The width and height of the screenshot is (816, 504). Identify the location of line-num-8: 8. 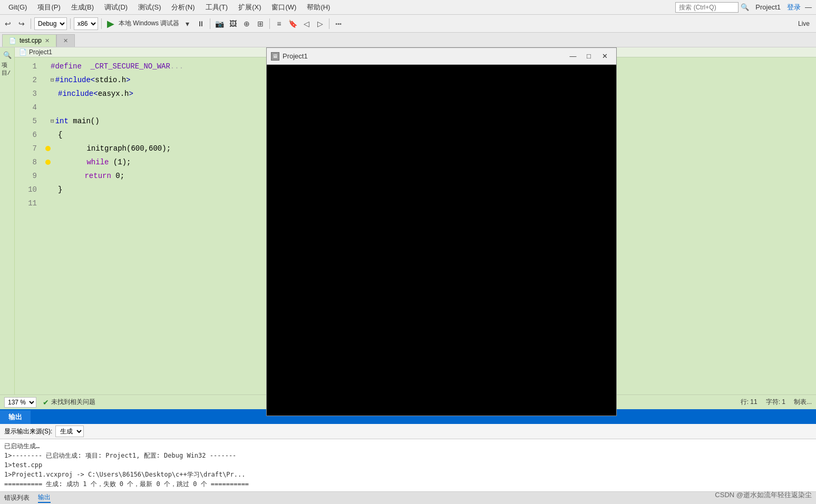
(26, 162).